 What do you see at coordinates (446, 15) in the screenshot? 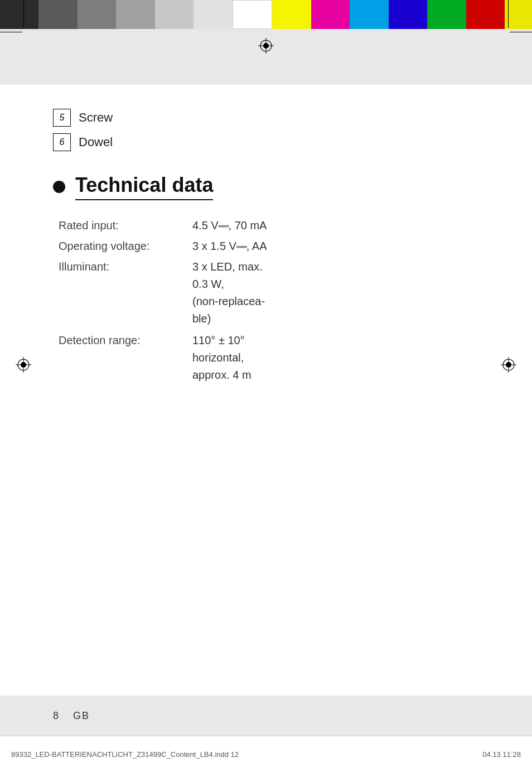
I see `swatch-green` at bounding box center [446, 15].